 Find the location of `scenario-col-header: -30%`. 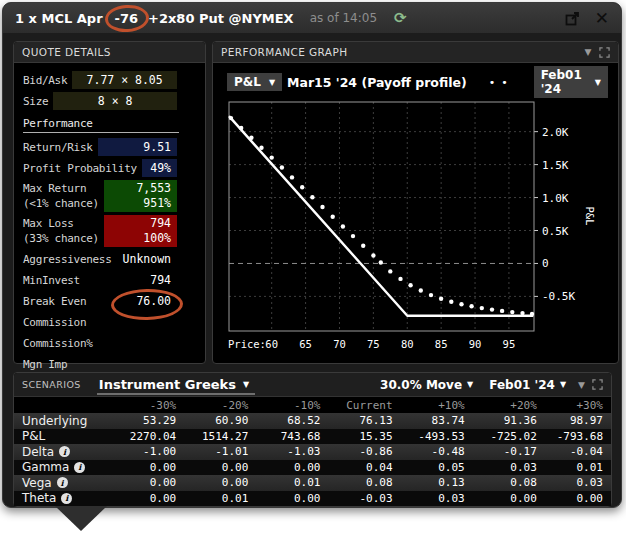

scenario-col-header: -30% is located at coordinates (142, 406).